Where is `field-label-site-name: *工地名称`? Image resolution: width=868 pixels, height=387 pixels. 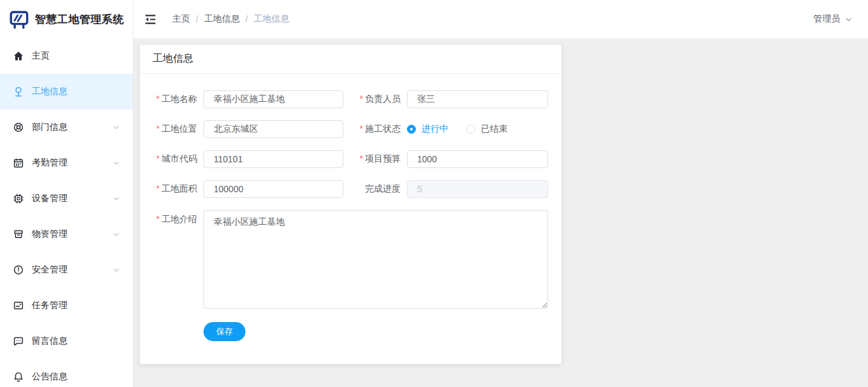
field-label-site-name: *工地名称 is located at coordinates (175, 99).